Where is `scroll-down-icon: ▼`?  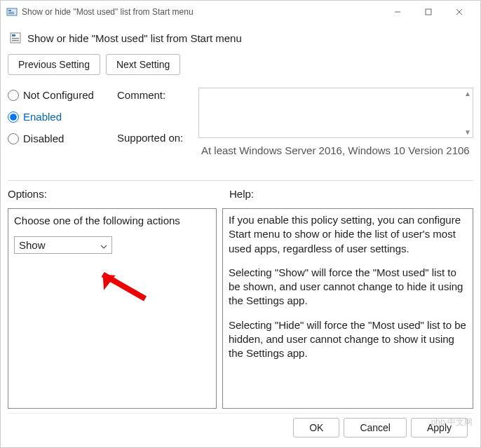 scroll-down-icon: ▼ is located at coordinates (468, 132).